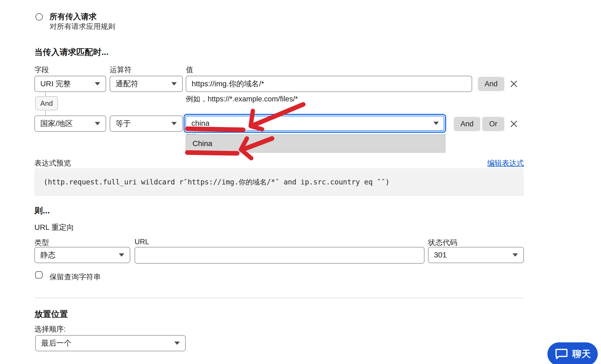  What do you see at coordinates (70, 84) in the screenshot?
I see `field-select-row1: URI 完整` at bounding box center [70, 84].